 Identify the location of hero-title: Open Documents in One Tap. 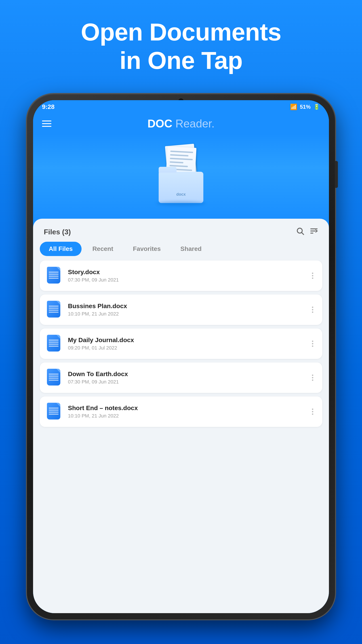
(181, 37).